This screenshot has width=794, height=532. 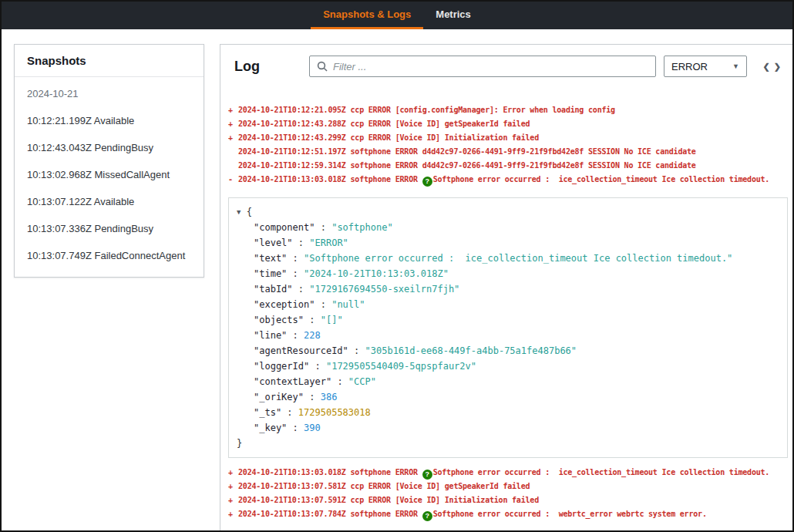 I want to click on log-entry: +2024-10-21T10:13:07.591Z ccp ERROR [Voi…, so click(x=509, y=500).